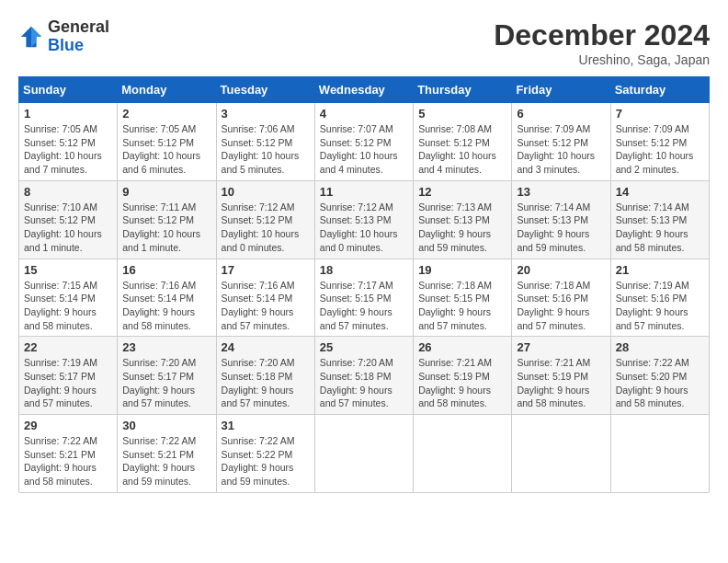 Image resolution: width=728 pixels, height=563 pixels. I want to click on calendar-week-row: 1 Sunrise: 7:05 AM Sunset: 5:12 PM Dayli…, so click(364, 142).